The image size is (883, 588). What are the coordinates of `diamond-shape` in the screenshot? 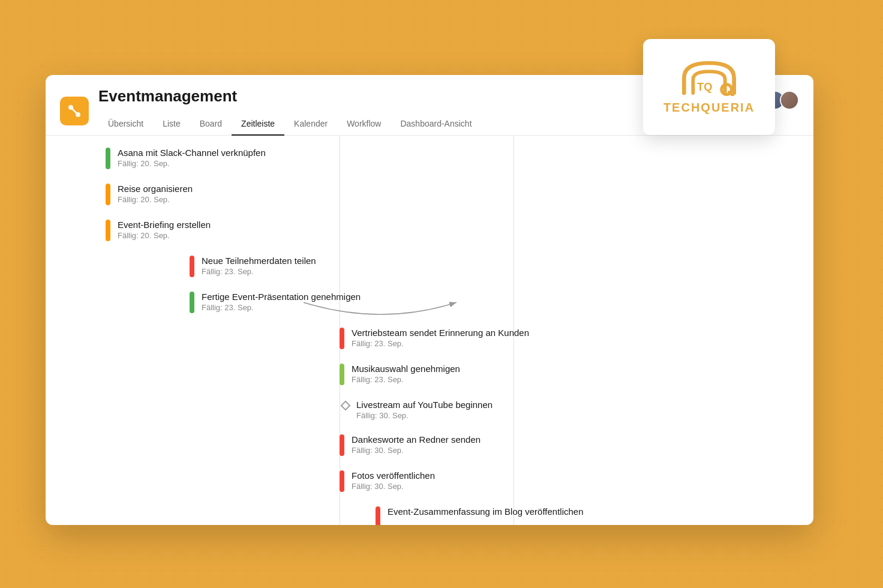 It's located at (346, 406).